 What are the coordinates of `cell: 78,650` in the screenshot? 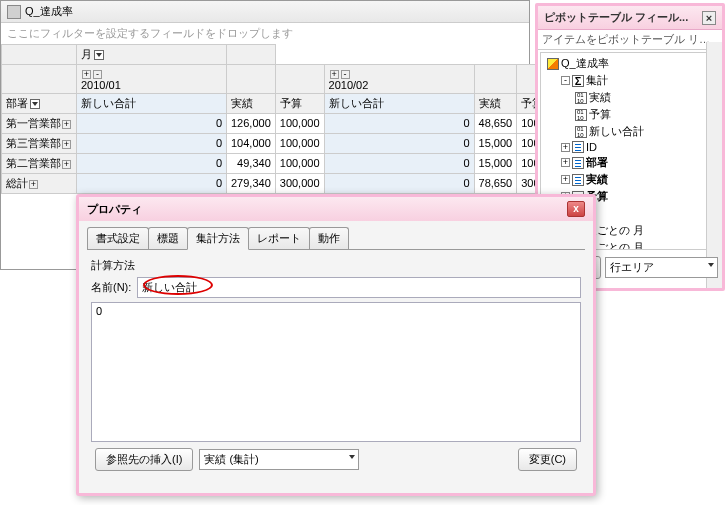 It's located at (496, 184).